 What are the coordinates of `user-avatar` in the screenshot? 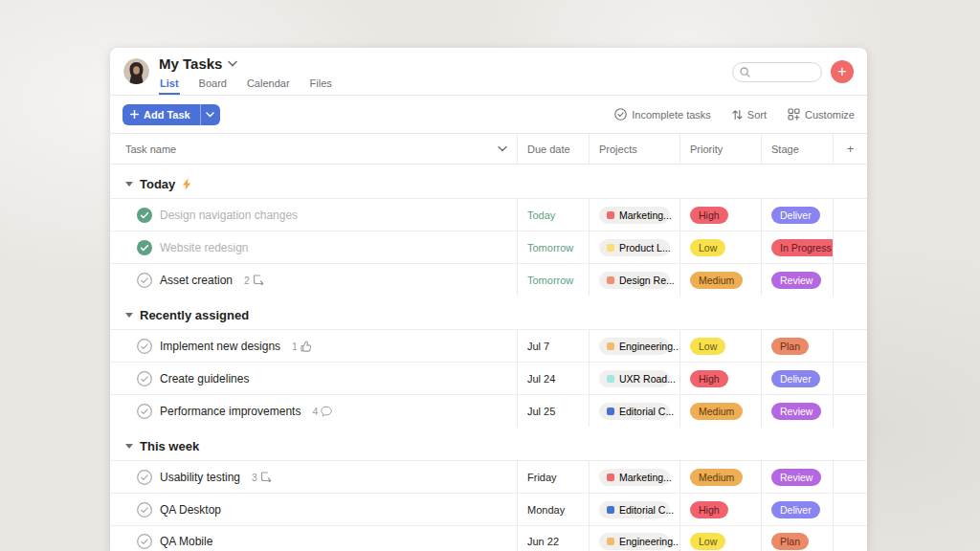 It's located at (136, 71).